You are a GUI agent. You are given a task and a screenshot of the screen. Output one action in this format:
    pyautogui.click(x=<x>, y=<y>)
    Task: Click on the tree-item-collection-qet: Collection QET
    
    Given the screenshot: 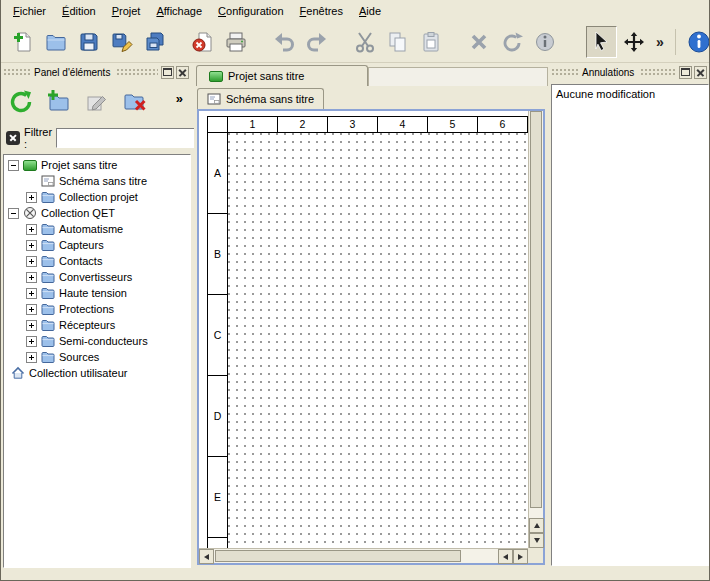 What is the action you would take?
    pyautogui.click(x=97, y=213)
    